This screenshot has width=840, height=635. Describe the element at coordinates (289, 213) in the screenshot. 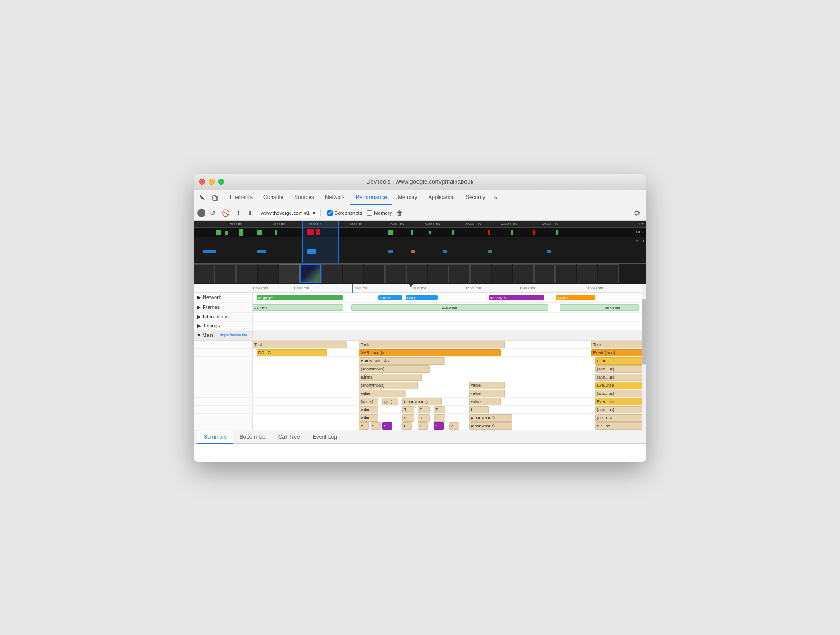

I see `url-selector: www.theverge.com #1 ▼` at that location.